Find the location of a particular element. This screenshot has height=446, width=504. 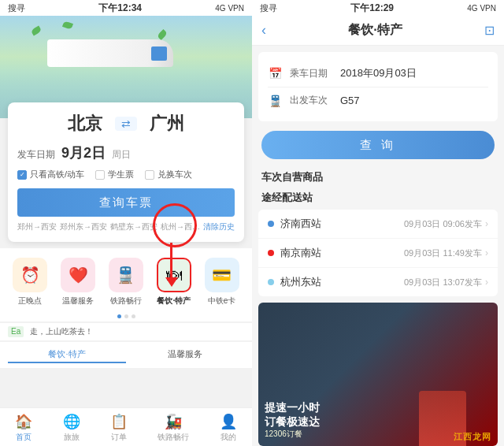

order-icon: 📋 is located at coordinates (119, 422).